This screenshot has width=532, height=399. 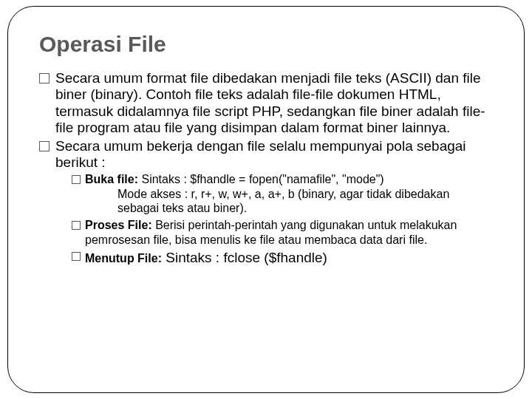 What do you see at coordinates (266, 103) in the screenshot?
I see `bullet-item: Secara umum format file dibedakan menjad…` at bounding box center [266, 103].